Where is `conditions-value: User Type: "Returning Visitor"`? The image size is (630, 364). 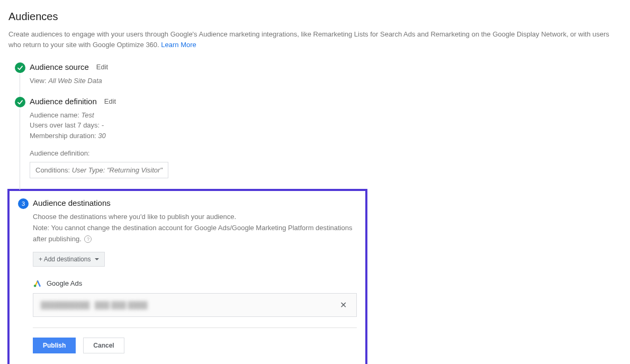 conditions-value: User Type: "Returning Visitor" is located at coordinates (118, 170).